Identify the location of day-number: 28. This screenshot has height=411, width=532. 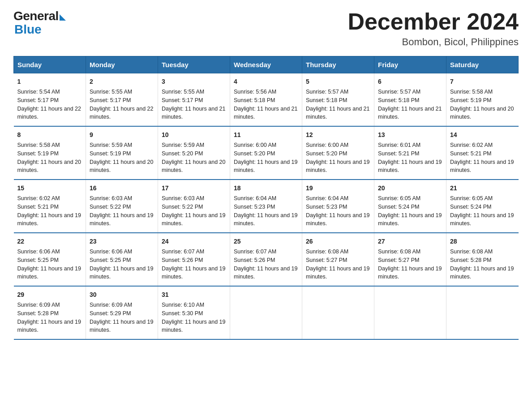
(483, 242).